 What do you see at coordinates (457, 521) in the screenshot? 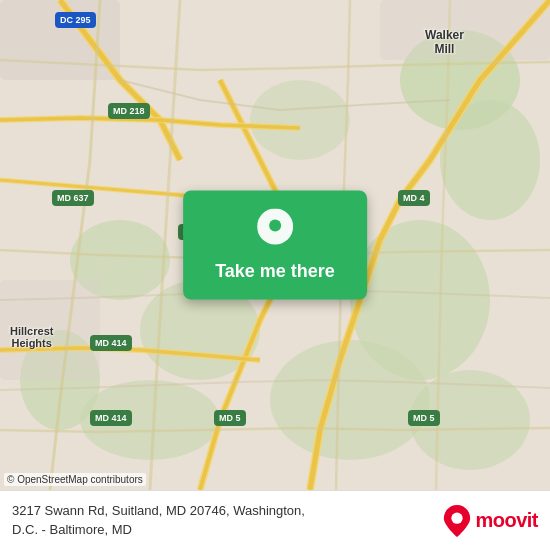
I see `moovit-pin-icon` at bounding box center [457, 521].